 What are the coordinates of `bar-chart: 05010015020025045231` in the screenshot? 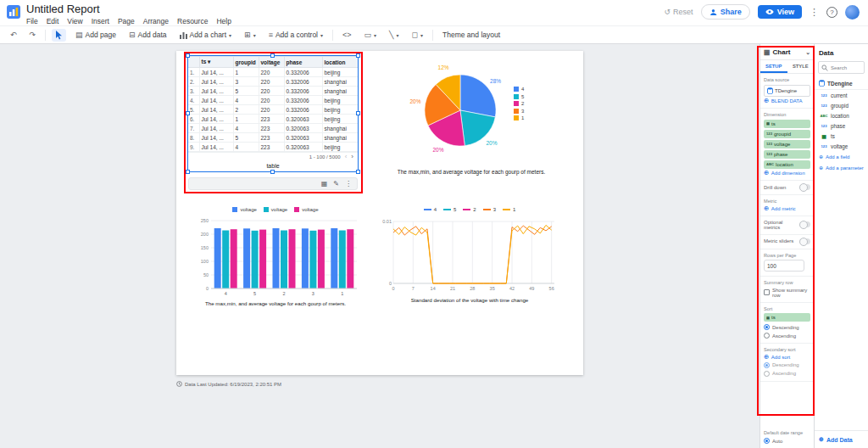 It's located at (275, 256).